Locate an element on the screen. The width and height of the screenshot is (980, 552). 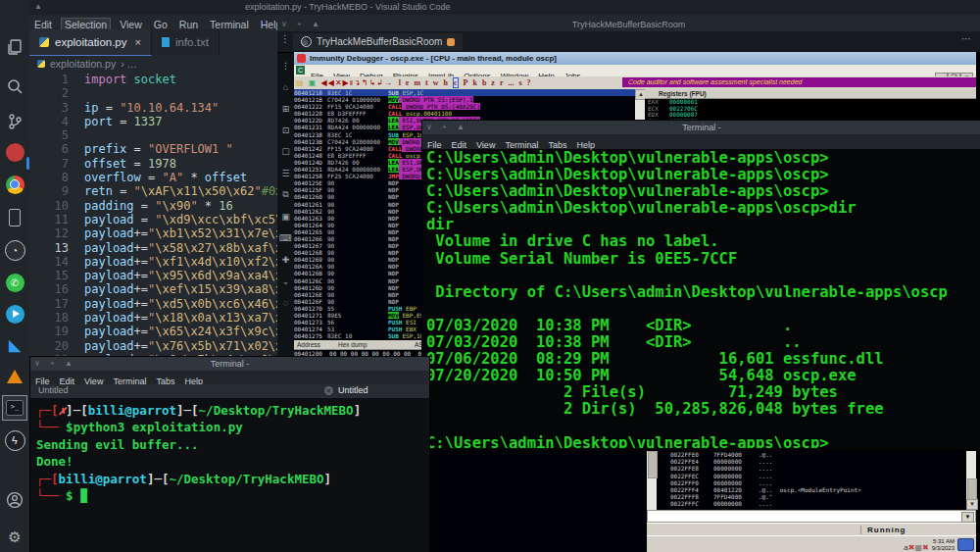
menu-item: ▶ is located at coordinates (347, 82).